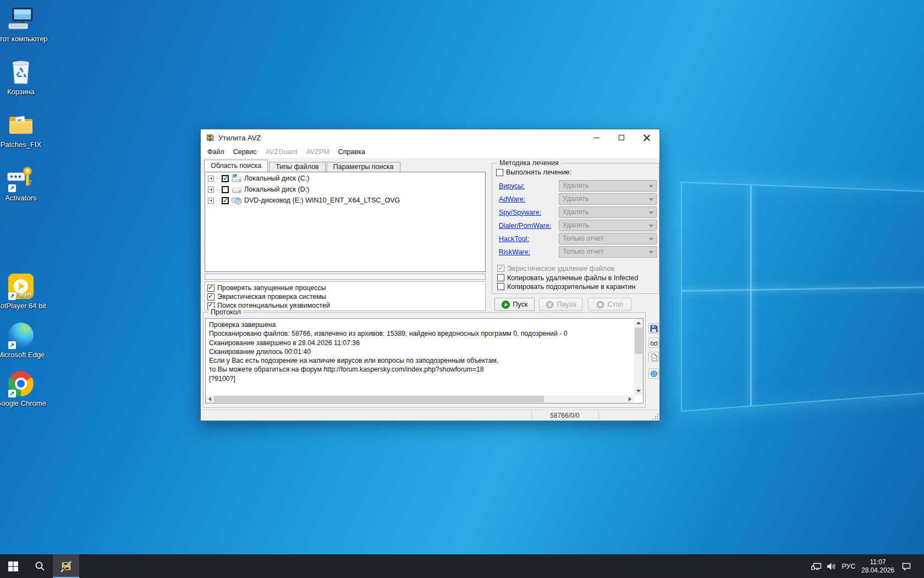  I want to click on action-center-icon, so click(906, 566).